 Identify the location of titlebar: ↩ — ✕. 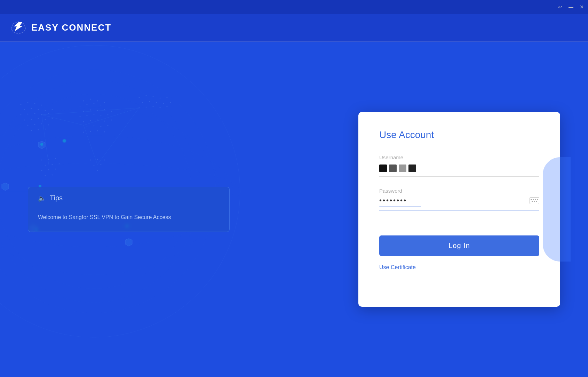
(294, 7).